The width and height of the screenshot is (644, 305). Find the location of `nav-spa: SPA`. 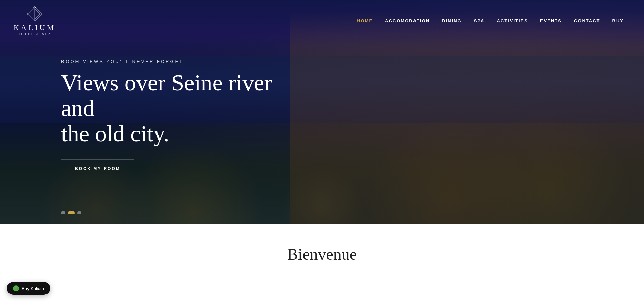

nav-spa: SPA is located at coordinates (479, 21).